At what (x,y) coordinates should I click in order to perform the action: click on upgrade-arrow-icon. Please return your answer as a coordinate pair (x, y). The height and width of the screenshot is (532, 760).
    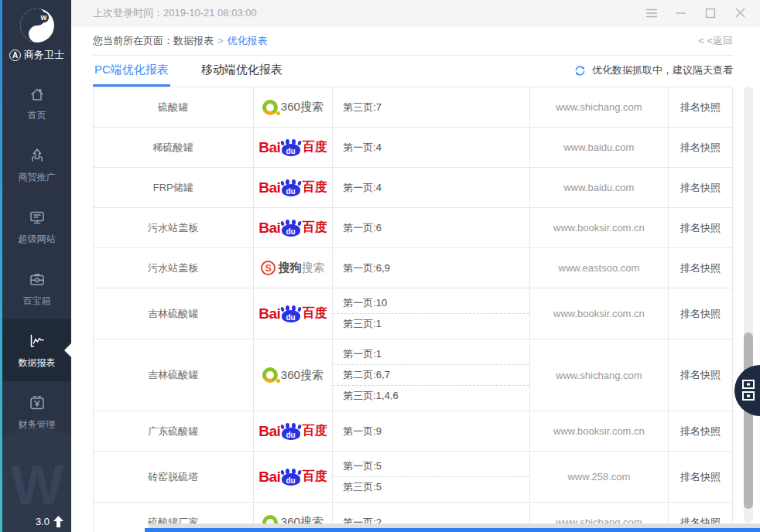
    Looking at the image, I should click on (59, 521).